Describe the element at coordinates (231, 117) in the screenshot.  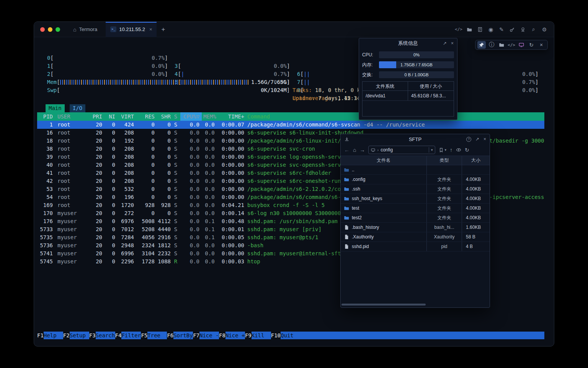
I see `column-time: TIME+` at that location.